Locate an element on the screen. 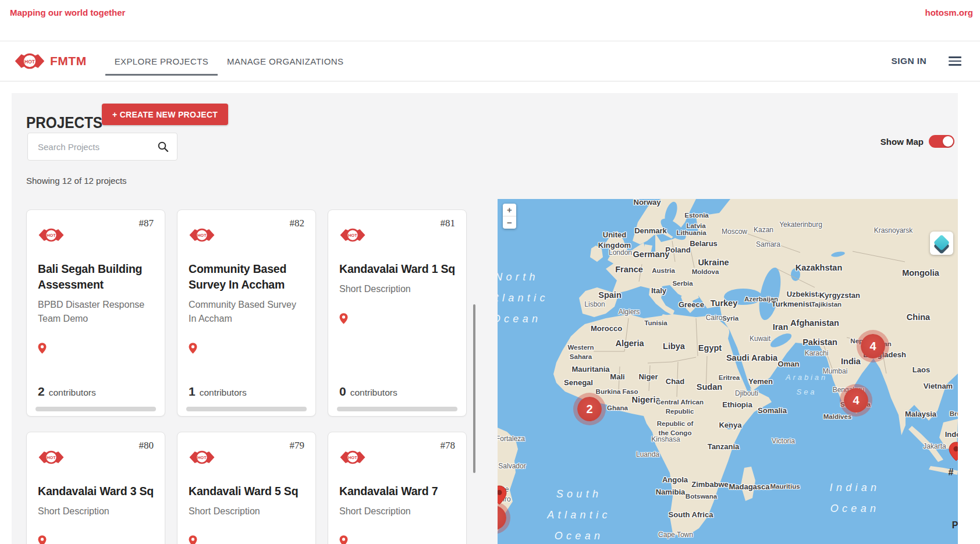  project-card: HOT #80 Kandavalai Ward 3 Sq Short Descr… is located at coordinates (95, 488).